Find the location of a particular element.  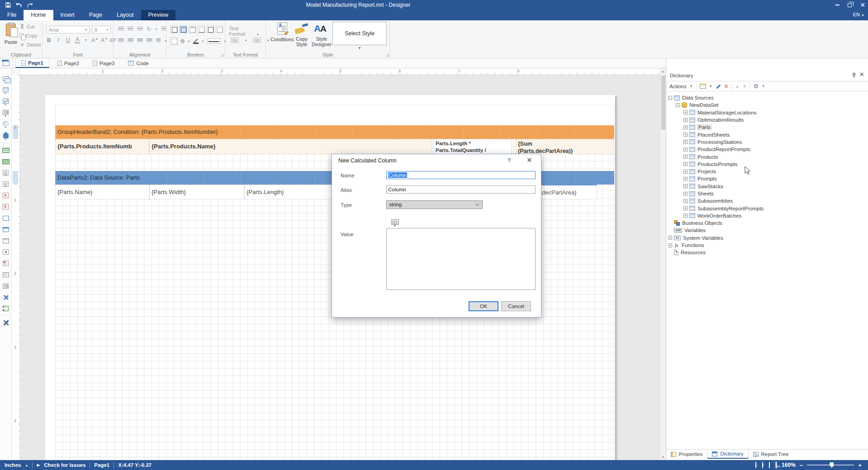

actions-button: Actions is located at coordinates (678, 86).